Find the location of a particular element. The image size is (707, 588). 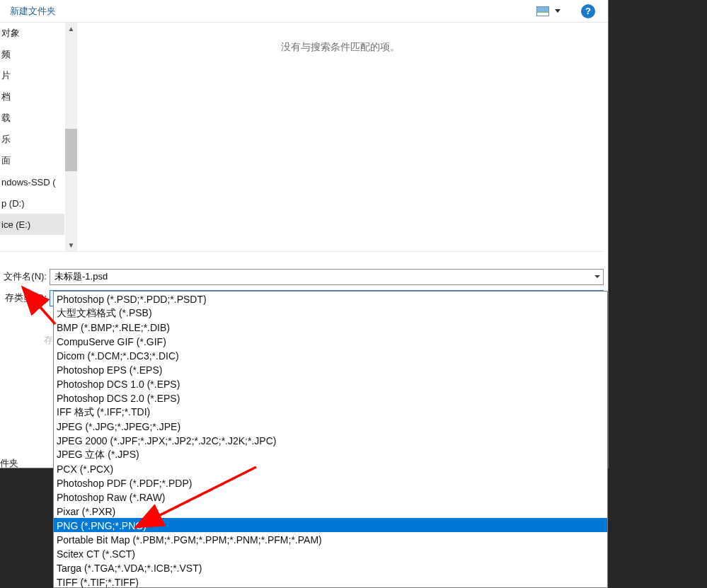

nav-item: 对象 is located at coordinates (33, 33).